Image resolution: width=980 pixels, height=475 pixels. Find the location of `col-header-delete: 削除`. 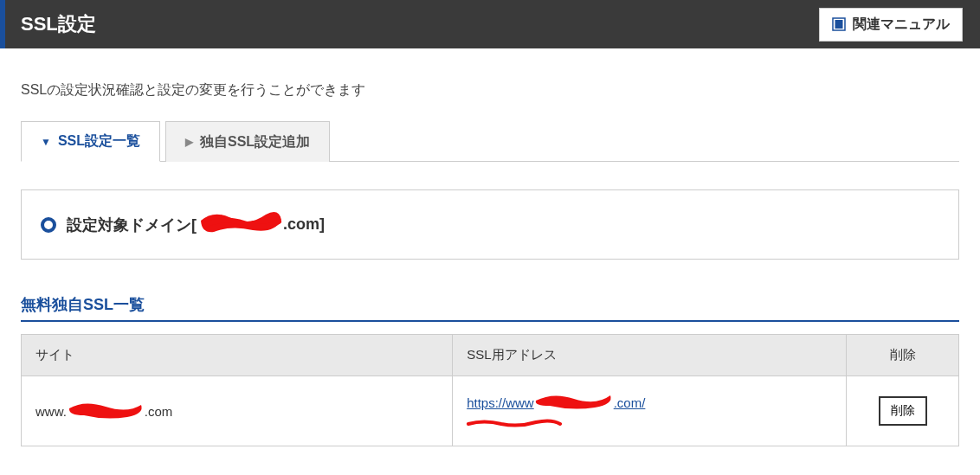

col-header-delete: 削除 is located at coordinates (903, 356).